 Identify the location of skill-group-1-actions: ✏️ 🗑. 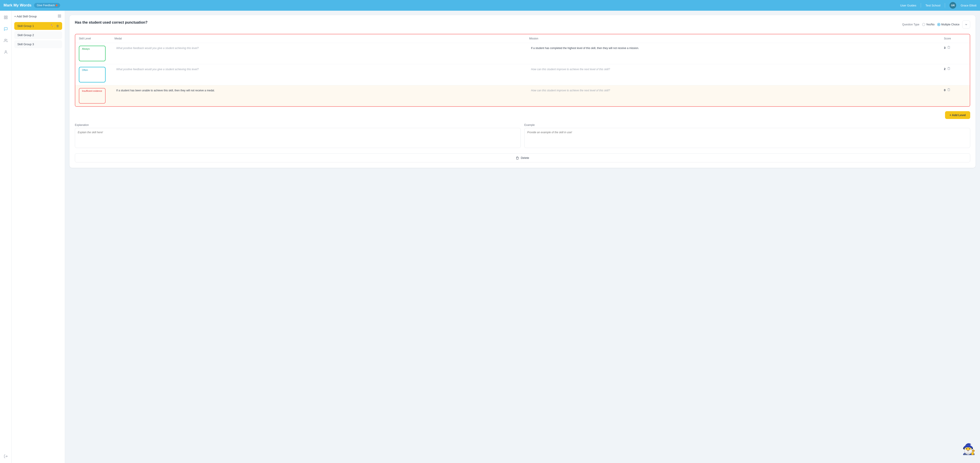
(55, 26).